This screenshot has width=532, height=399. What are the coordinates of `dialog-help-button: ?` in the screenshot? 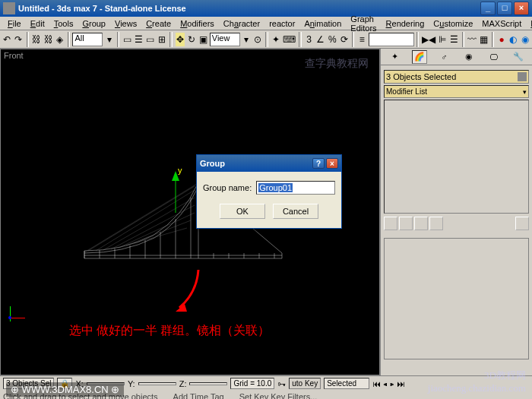 It's located at (318, 163).